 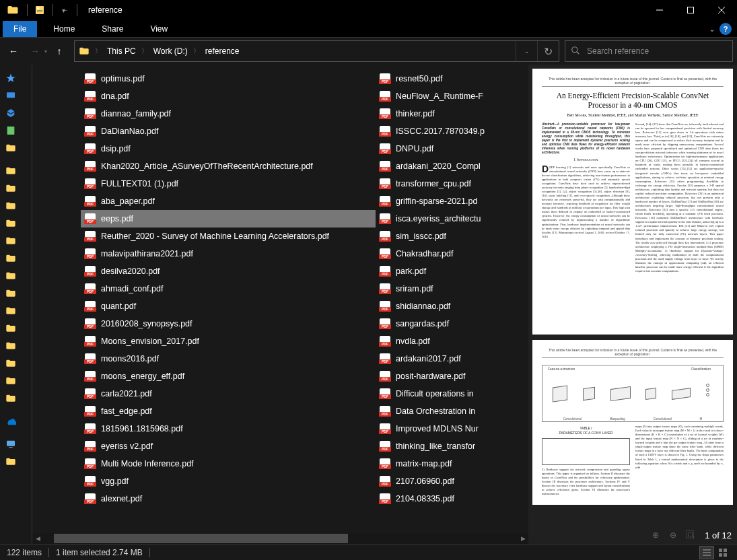 I want to click on file-row: ✓carla2021.pdf, so click(x=228, y=394).